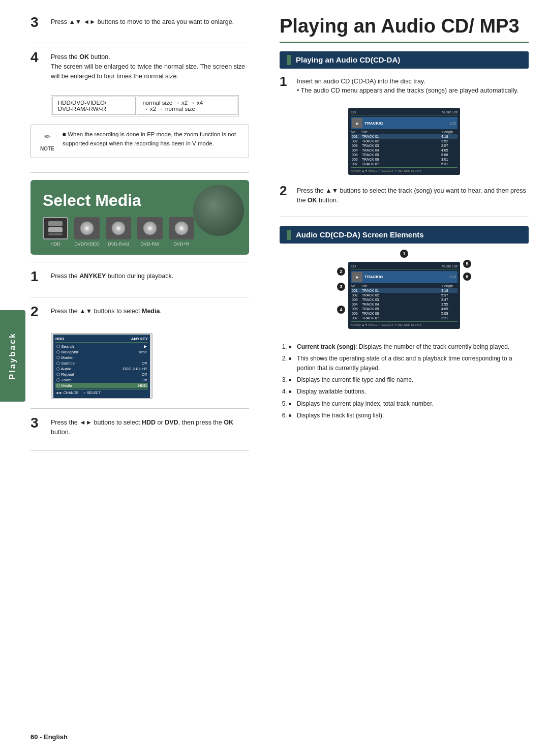 The height and width of the screenshot is (756, 549). I want to click on annotation-4: 4, so click(341, 310).